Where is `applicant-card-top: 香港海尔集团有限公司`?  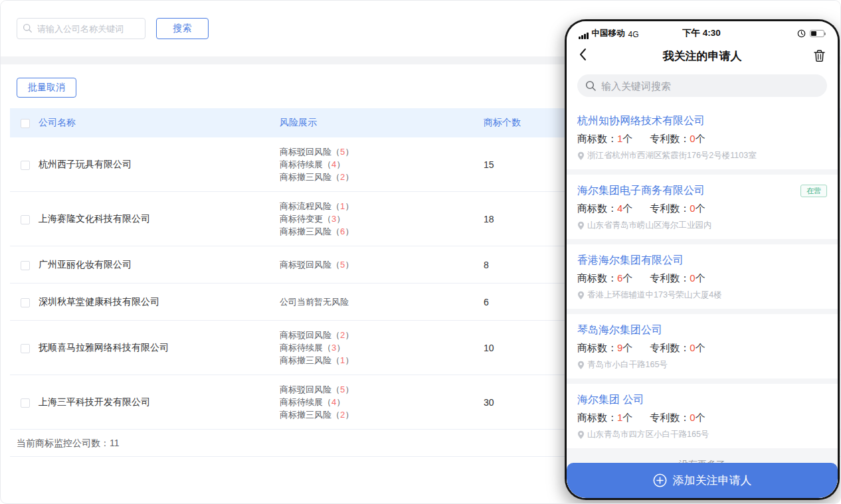
applicant-card-top: 香港海尔集团有限公司 is located at coordinates (702, 260).